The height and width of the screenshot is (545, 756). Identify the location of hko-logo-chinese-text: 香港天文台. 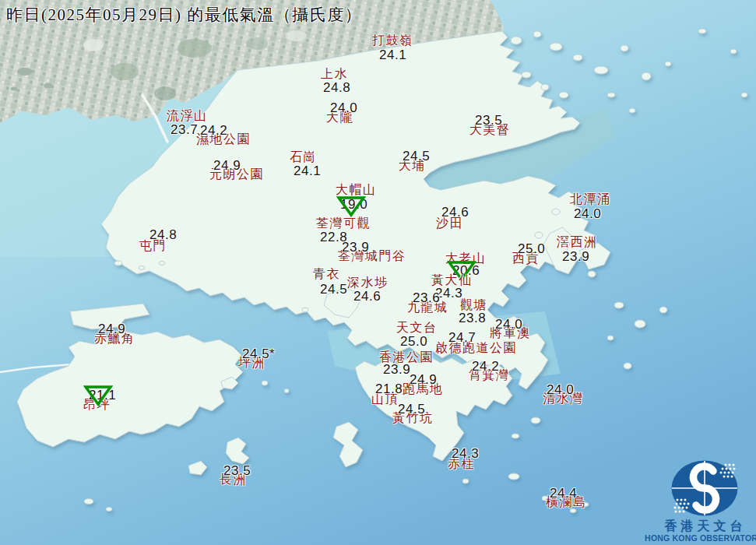
(698, 526).